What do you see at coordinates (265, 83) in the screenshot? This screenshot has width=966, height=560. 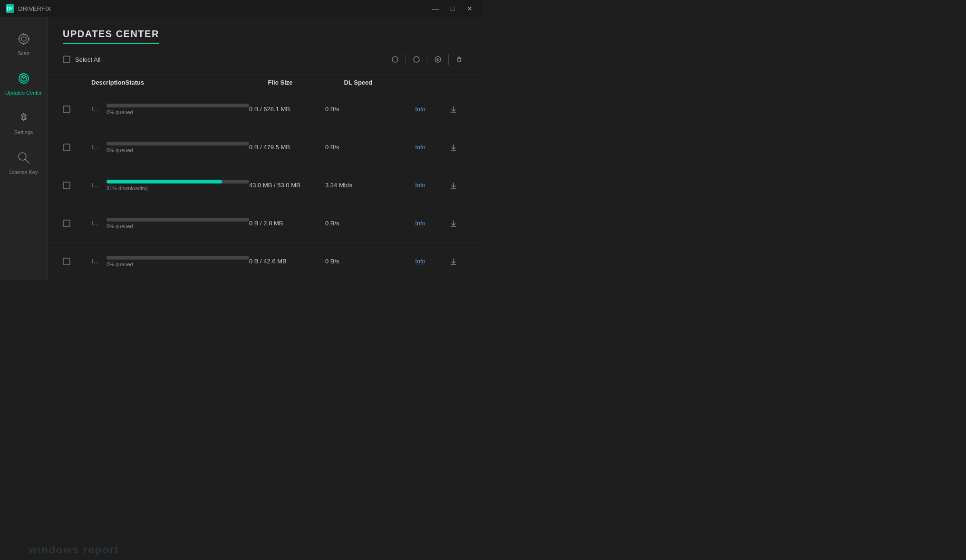 I see `table-header: Description Status File Size DL Speed` at bounding box center [265, 83].